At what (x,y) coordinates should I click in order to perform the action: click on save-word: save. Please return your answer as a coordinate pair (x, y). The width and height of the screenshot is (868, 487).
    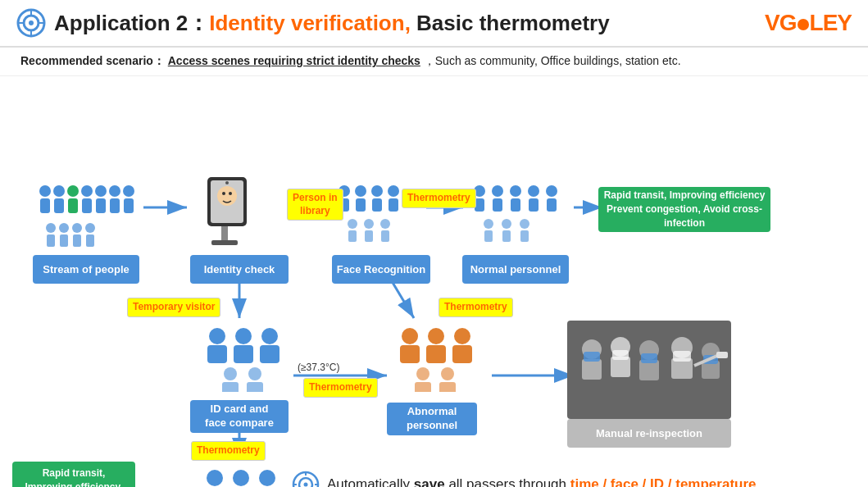
    Looking at the image, I should click on (429, 482).